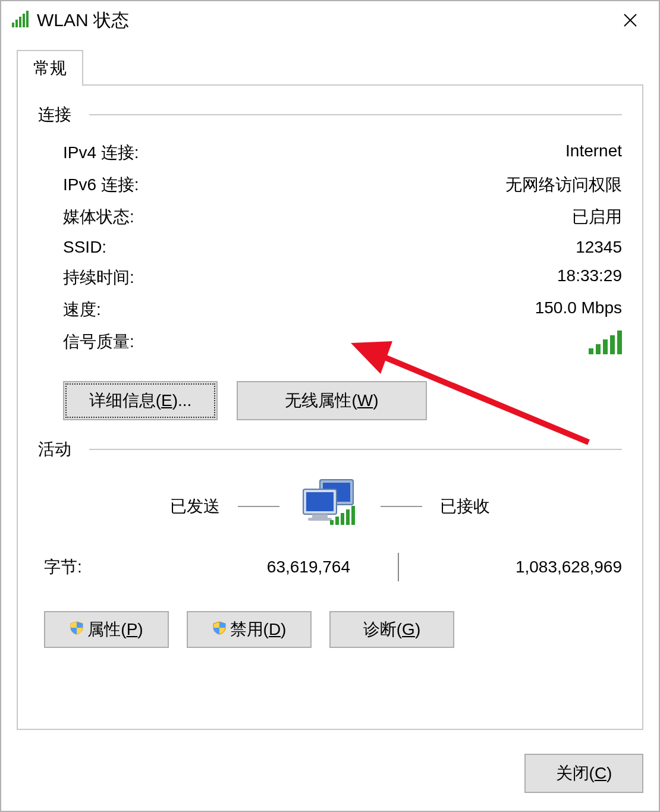 The height and width of the screenshot is (812, 660). What do you see at coordinates (330, 217) in the screenshot?
I see `row-media: 媒体状态: 已启用` at bounding box center [330, 217].